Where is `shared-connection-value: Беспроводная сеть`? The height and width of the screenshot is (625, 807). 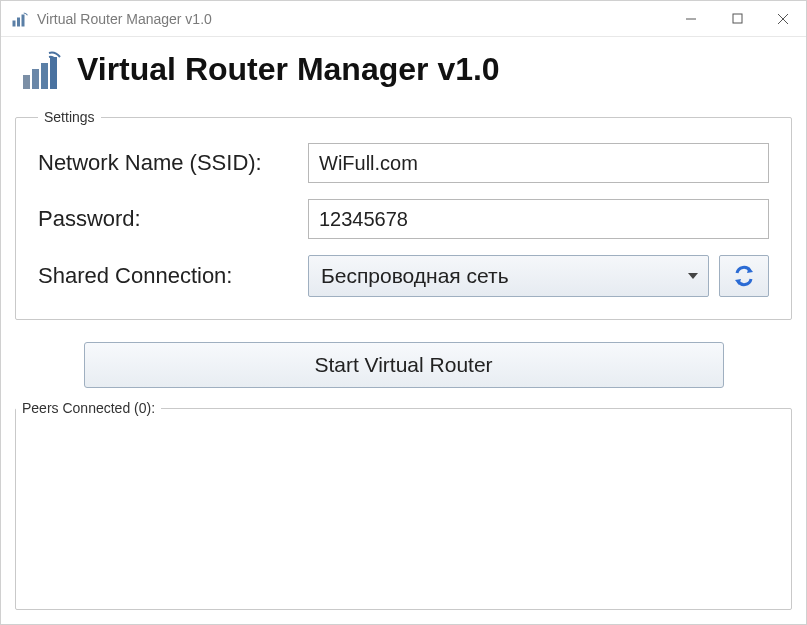 shared-connection-value: Беспроводная сеть is located at coordinates (415, 276).